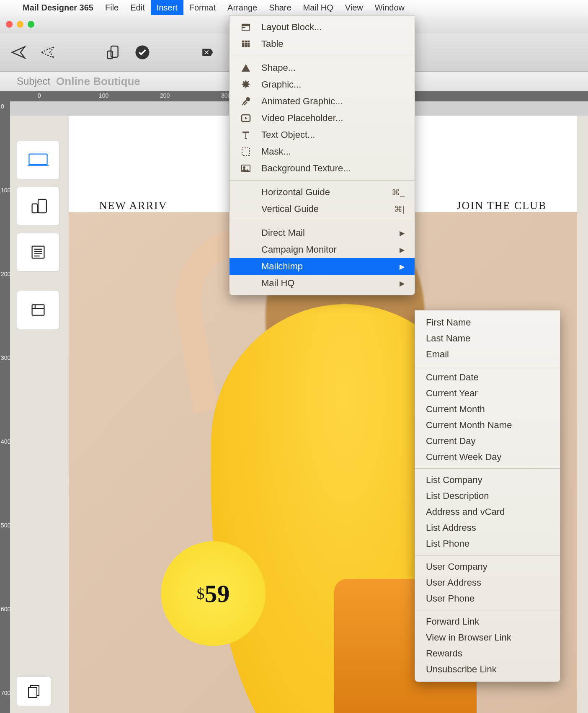 The height and width of the screenshot is (713, 588). Describe the element at coordinates (487, 496) in the screenshot. I see `mailchimp-submenu: First NameLast NameEmailCurrent DateCurr…` at that location.